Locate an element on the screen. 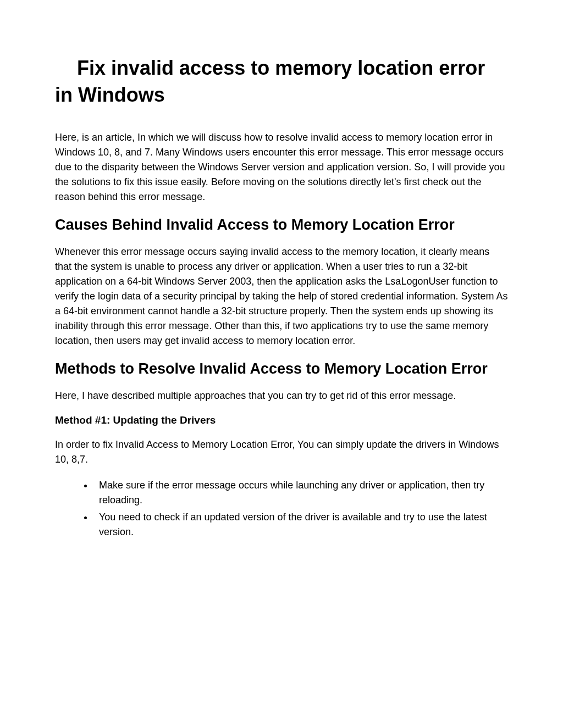  methods-intro-paragraph: Here, I have described multiple approach… is located at coordinates (282, 396).